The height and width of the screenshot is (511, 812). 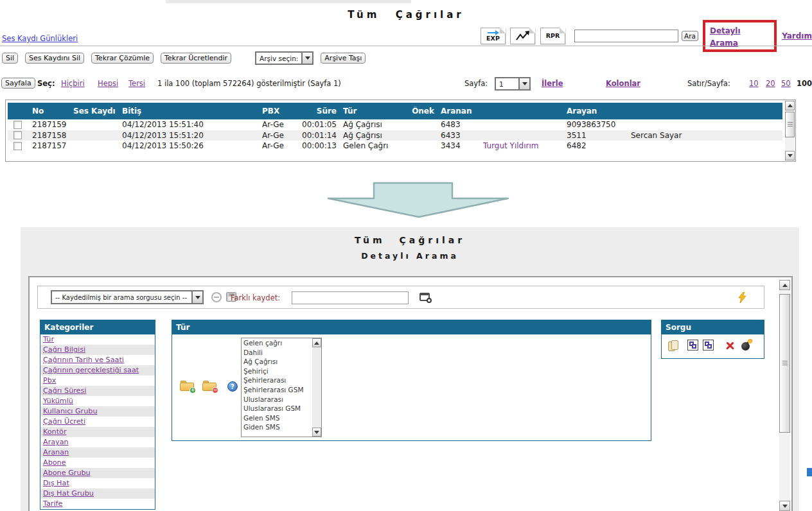 What do you see at coordinates (343, 58) in the screenshot?
I see `move-to-archive-button: Arşive Taşı` at bounding box center [343, 58].